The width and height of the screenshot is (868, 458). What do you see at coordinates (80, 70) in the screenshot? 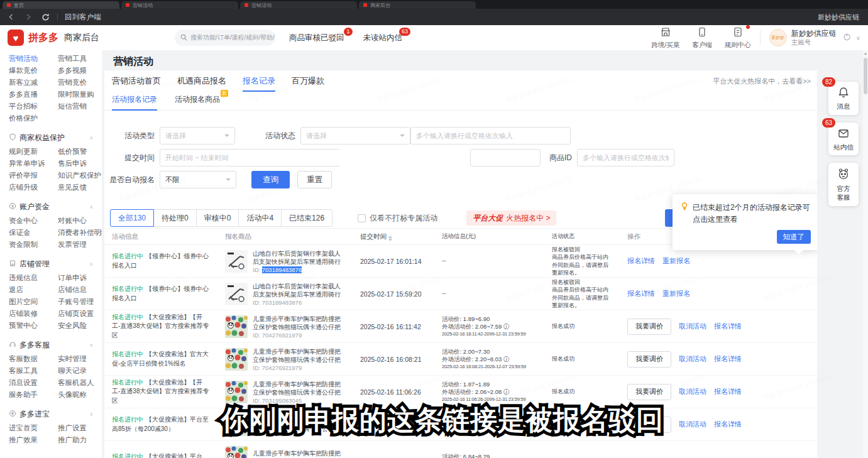
I see `sidebar-item-多多视频: 多多视频` at bounding box center [80, 70].